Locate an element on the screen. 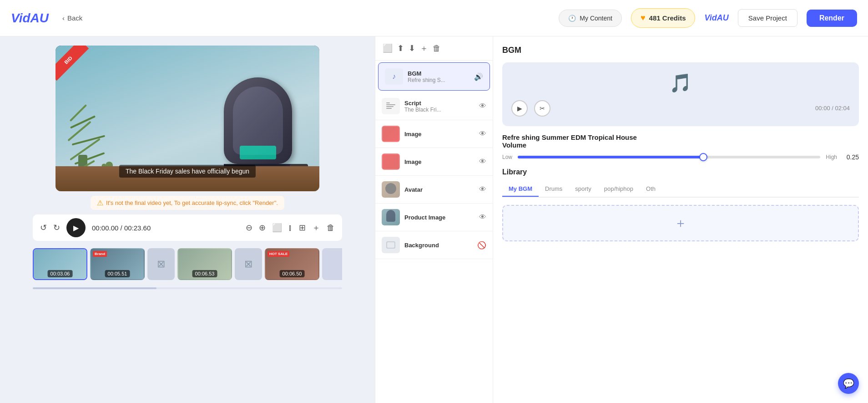  preview-badge: BID is located at coordinates (72, 63).